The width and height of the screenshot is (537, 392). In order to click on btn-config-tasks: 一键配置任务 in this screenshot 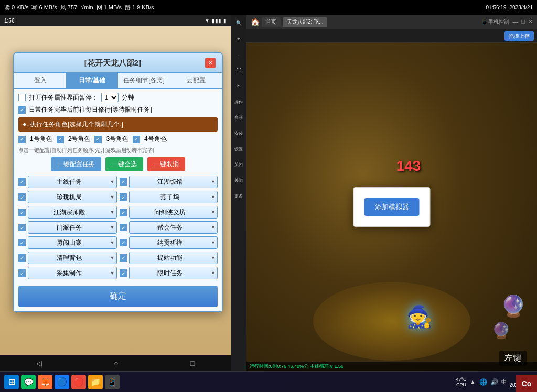, I will do `click(76, 165)`.